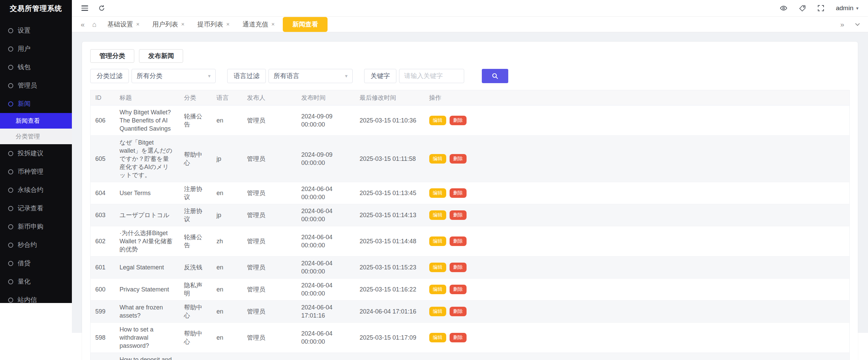 The height and width of the screenshot is (360, 868). What do you see at coordinates (305, 24) in the screenshot?
I see `tab-news-view: 新闻查看` at bounding box center [305, 24].